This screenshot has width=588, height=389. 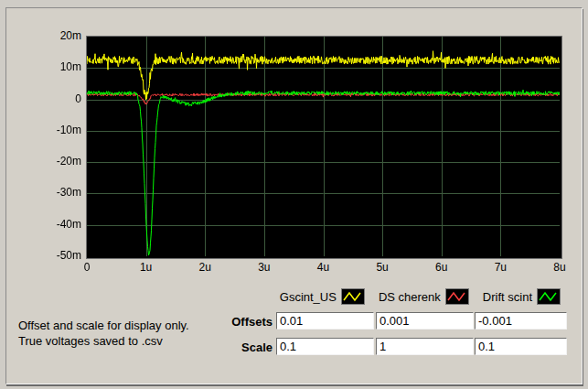 I want to click on legend-item-ds-cherenk: DS cherenk, so click(x=424, y=297).